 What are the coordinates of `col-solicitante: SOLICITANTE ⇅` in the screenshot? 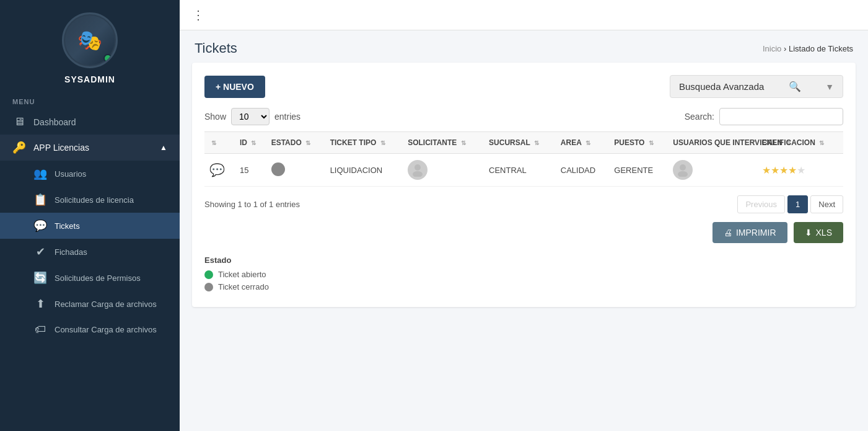 It's located at (444, 143).